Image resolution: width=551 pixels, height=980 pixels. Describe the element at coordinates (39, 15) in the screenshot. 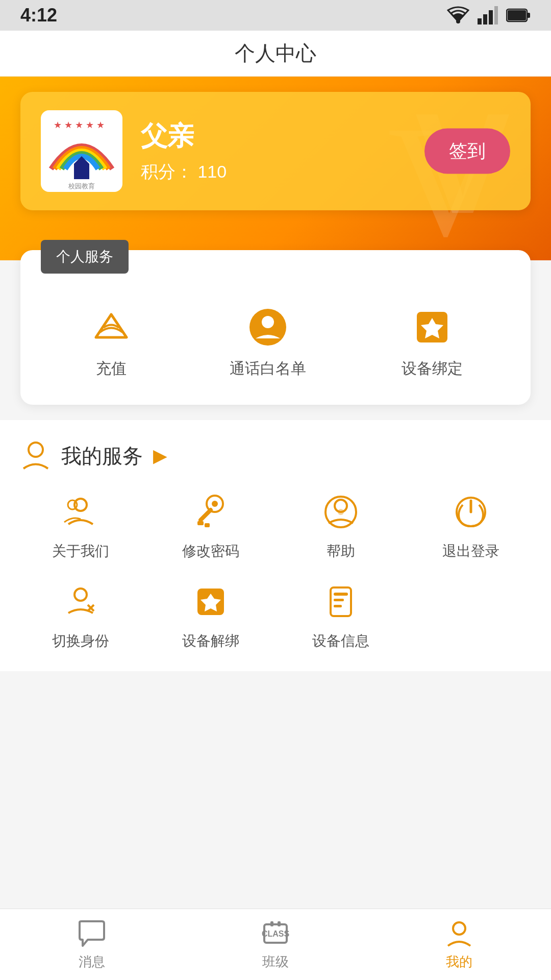

I see `status-time: 4:12` at that location.